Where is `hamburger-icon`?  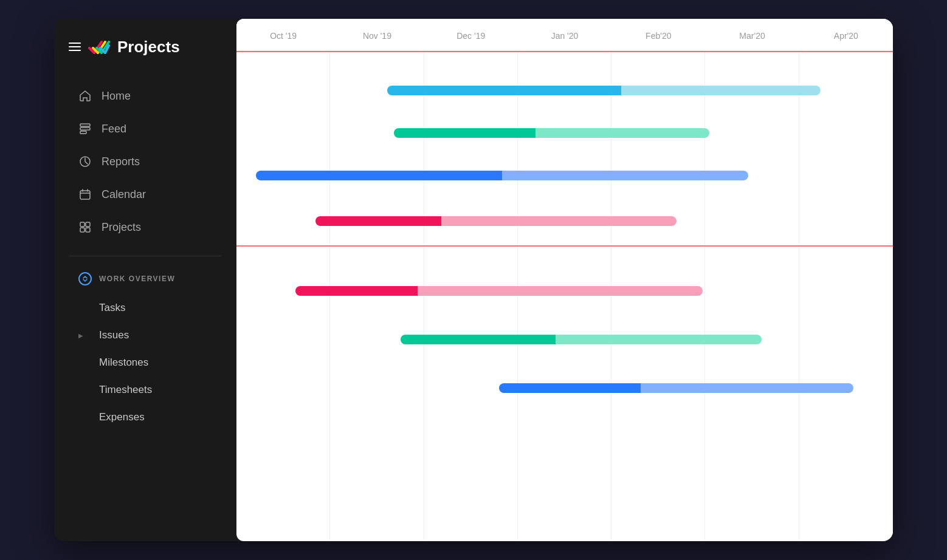
hamburger-icon is located at coordinates (75, 47).